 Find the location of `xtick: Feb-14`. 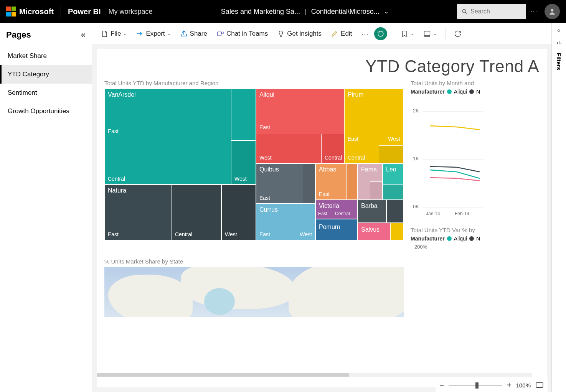

xtick: Feb-14 is located at coordinates (462, 213).